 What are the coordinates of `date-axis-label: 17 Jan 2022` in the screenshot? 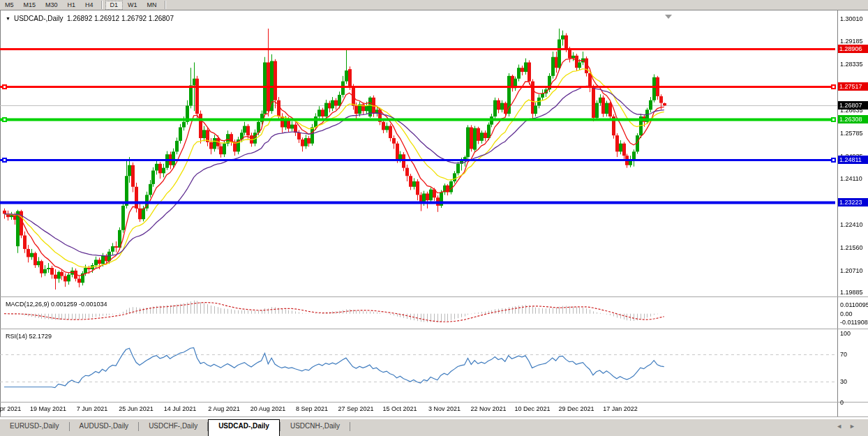 It's located at (620, 409).